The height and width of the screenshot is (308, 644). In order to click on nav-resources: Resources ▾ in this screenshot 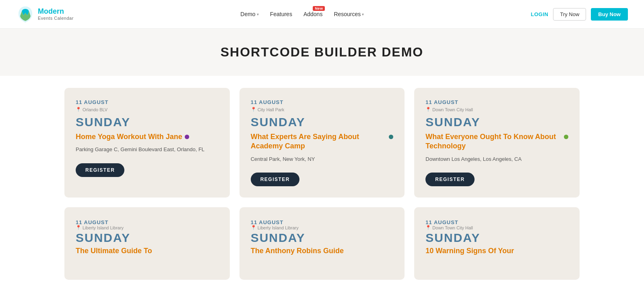, I will do `click(349, 14)`.